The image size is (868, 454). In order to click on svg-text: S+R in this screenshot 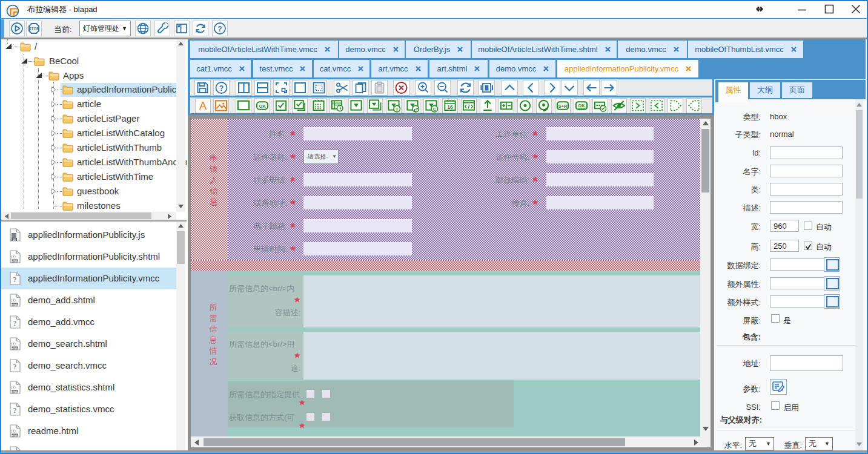, I will do `click(563, 107)`.